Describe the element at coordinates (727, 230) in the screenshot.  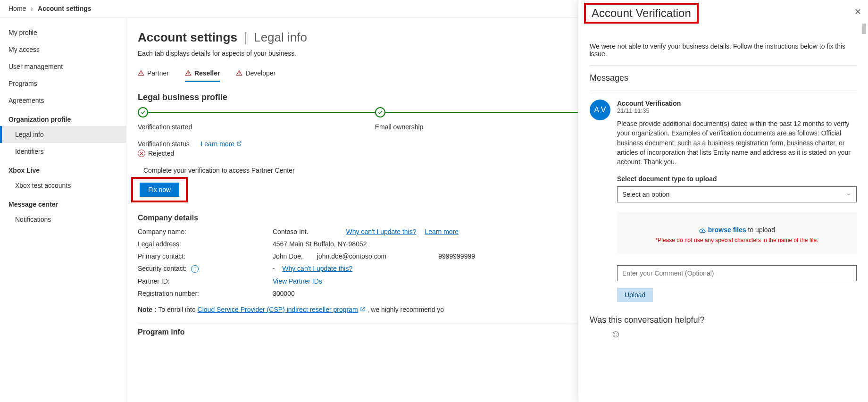
I see `browse-files-link: browse files` at that location.